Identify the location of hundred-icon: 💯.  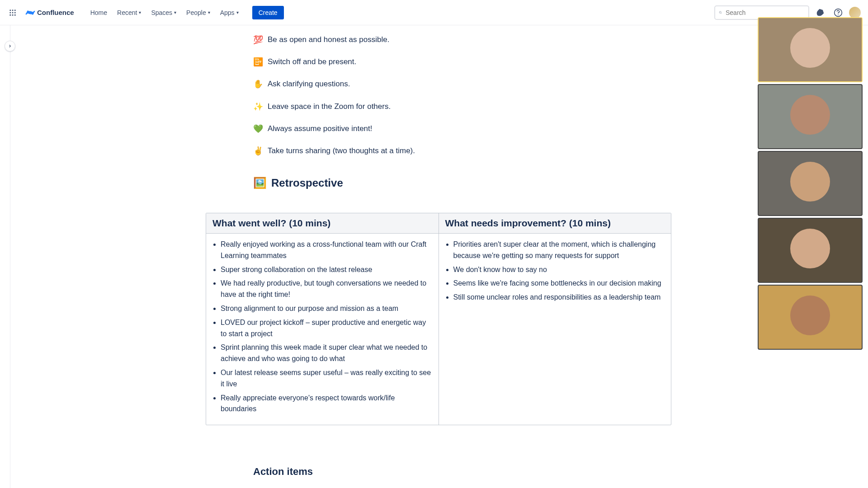
(258, 40).